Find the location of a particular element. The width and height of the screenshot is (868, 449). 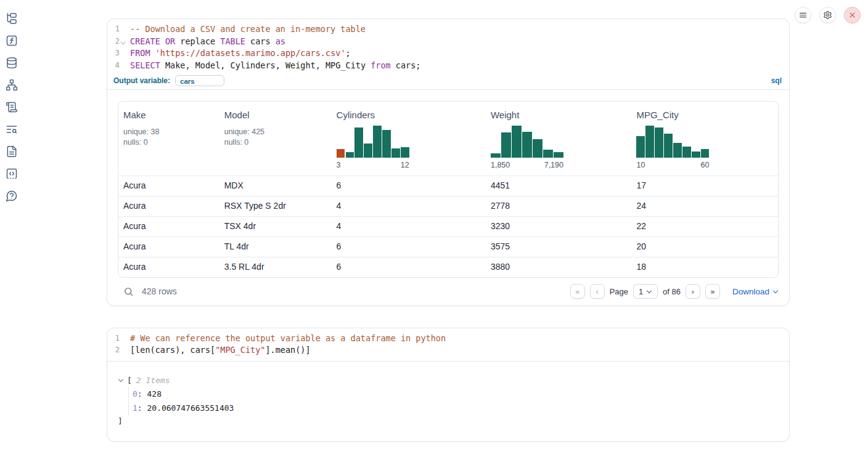

documentation-icon is located at coordinates (12, 152).